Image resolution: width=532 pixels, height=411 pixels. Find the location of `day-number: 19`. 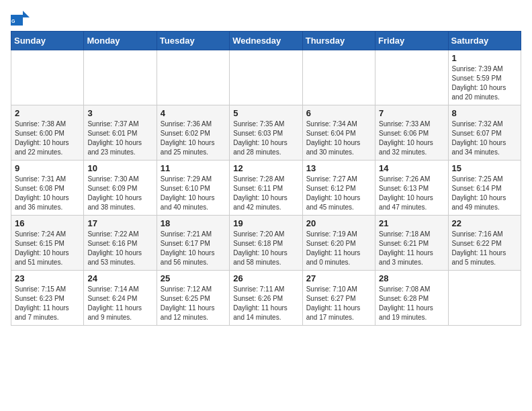

day-number: 19 is located at coordinates (266, 223).